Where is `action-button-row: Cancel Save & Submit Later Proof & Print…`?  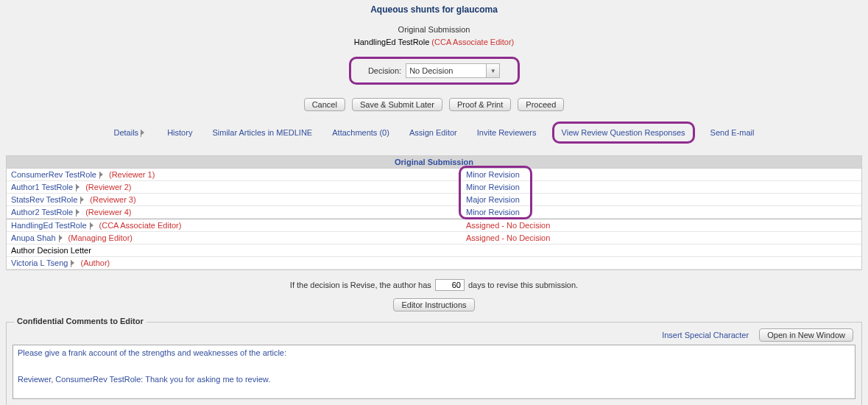
action-button-row: Cancel Save & Submit Later Proof & Print… is located at coordinates (434, 105).